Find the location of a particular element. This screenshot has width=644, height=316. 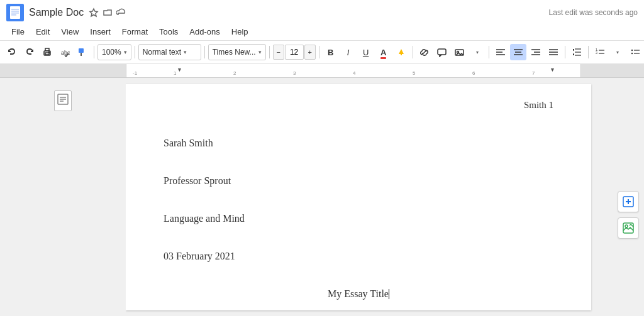

font-arrow: ▾ is located at coordinates (260, 52).